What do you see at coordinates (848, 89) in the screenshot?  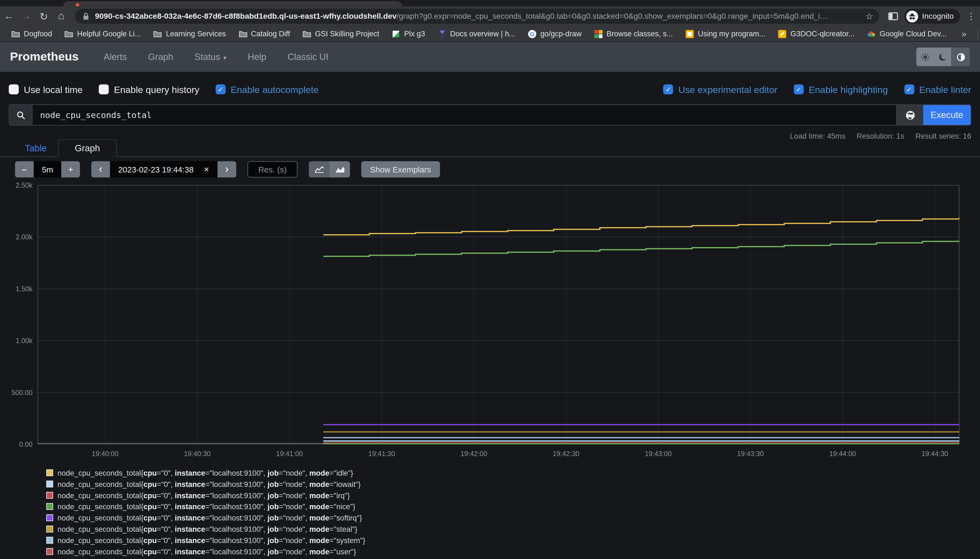 I see `checkbox-label: Enable highlighting` at bounding box center [848, 89].